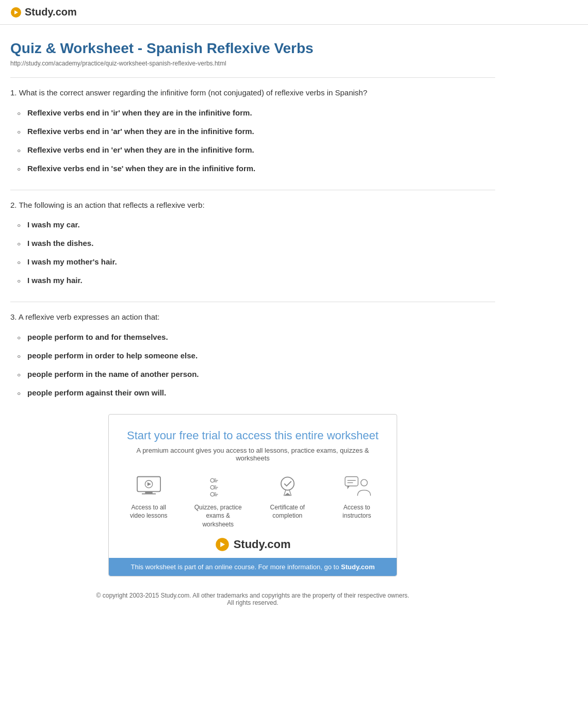  What do you see at coordinates (149, 486) in the screenshot?
I see `monitor-icon` at bounding box center [149, 486].